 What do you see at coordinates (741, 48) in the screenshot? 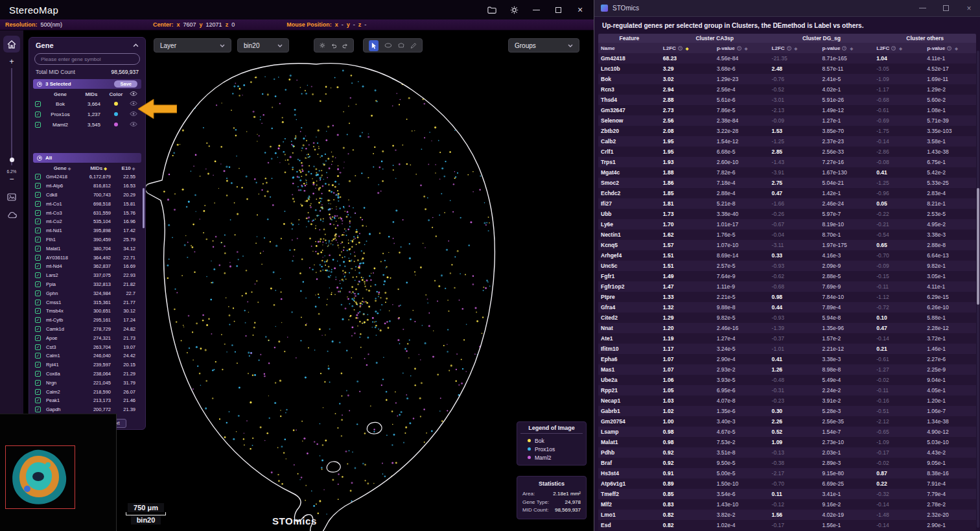
I see `col-pvalue-ca3sp: p-value?◆` at bounding box center [741, 48].